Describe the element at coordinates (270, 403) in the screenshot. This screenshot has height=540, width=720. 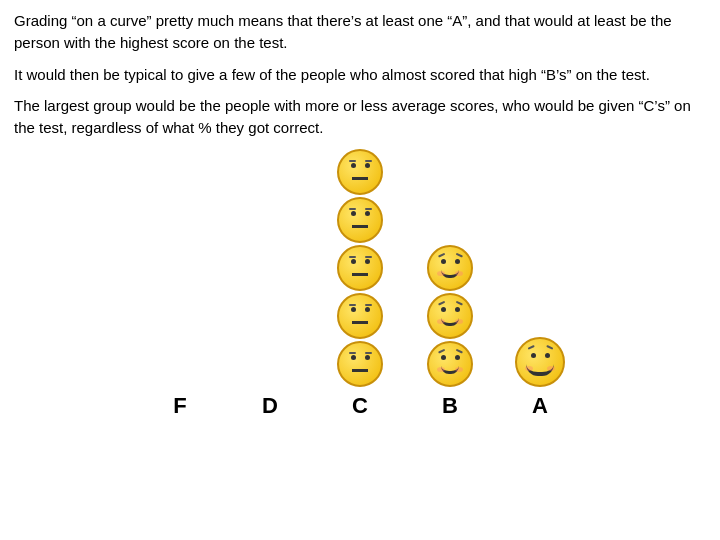
I see `grade-column-d: D` at that location.